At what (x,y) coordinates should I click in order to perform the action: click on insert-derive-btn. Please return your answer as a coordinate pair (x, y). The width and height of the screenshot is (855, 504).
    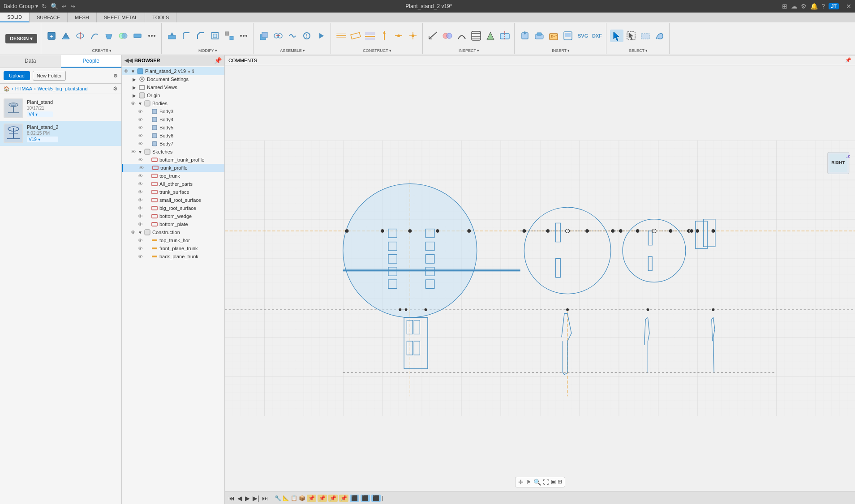
    Looking at the image, I should click on (525, 36).